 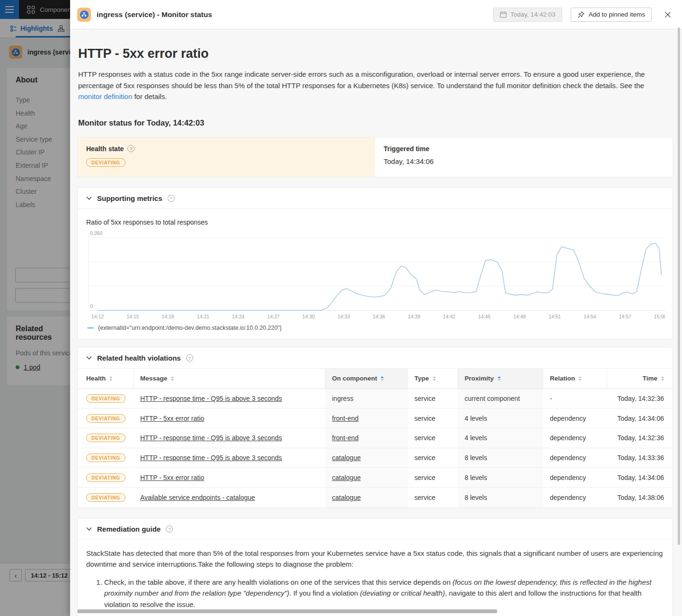 I want to click on health-state-panel: Health state ? DEVIATING Triggered time …, so click(x=375, y=157).